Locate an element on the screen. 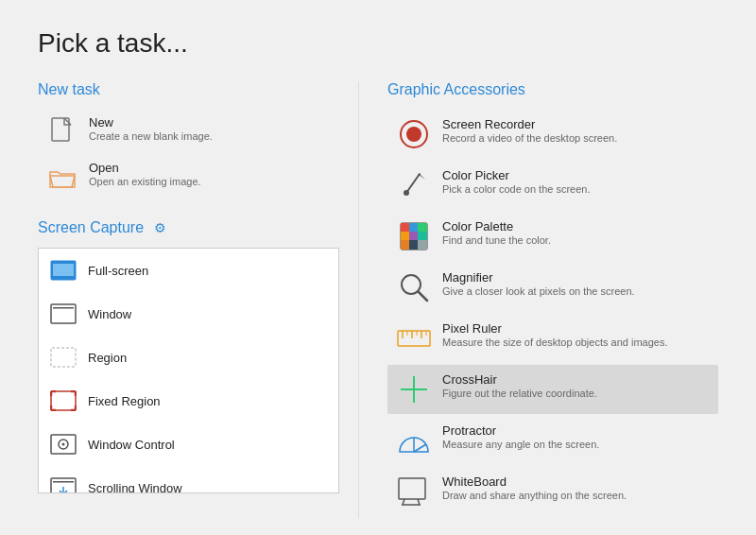 This screenshot has height=535, width=756. new-item-desc: Create a new blank image. is located at coordinates (151, 136).